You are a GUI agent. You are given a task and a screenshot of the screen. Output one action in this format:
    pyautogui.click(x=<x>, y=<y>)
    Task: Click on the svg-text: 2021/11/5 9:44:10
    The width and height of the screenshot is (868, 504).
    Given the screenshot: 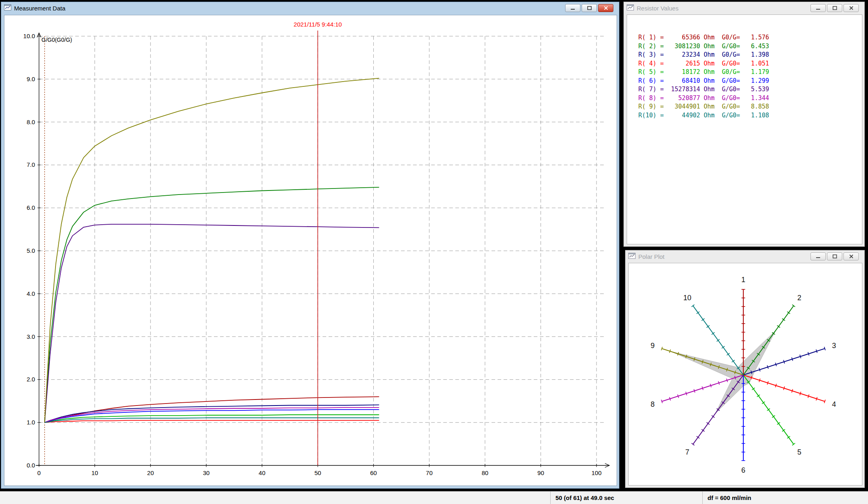 What is the action you would take?
    pyautogui.click(x=318, y=24)
    